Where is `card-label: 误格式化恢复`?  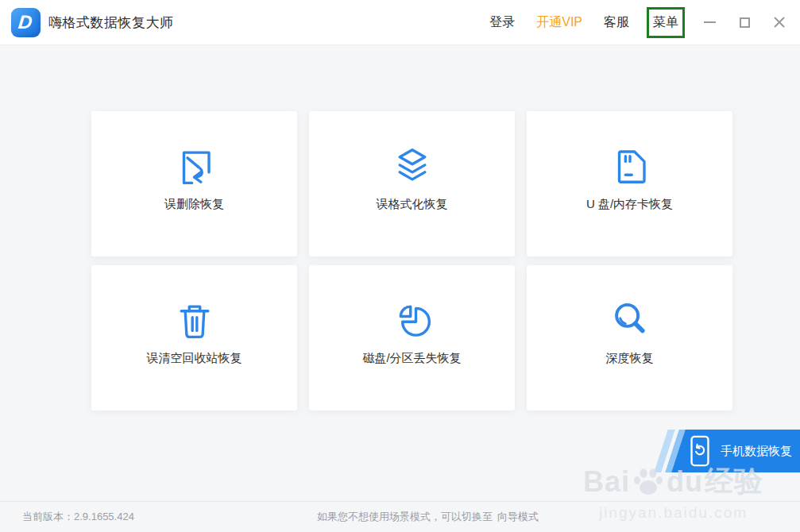 card-label: 误格式化恢复 is located at coordinates (412, 205).